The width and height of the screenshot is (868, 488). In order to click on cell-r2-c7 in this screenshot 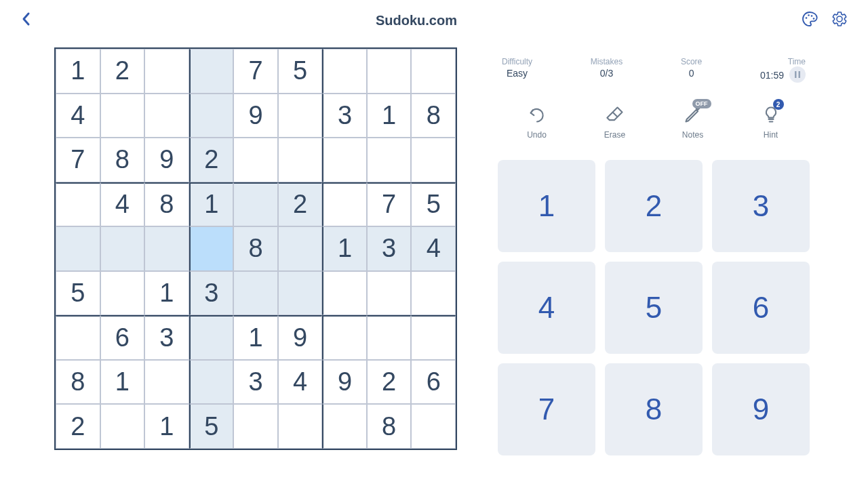, I will do `click(389, 160)`.